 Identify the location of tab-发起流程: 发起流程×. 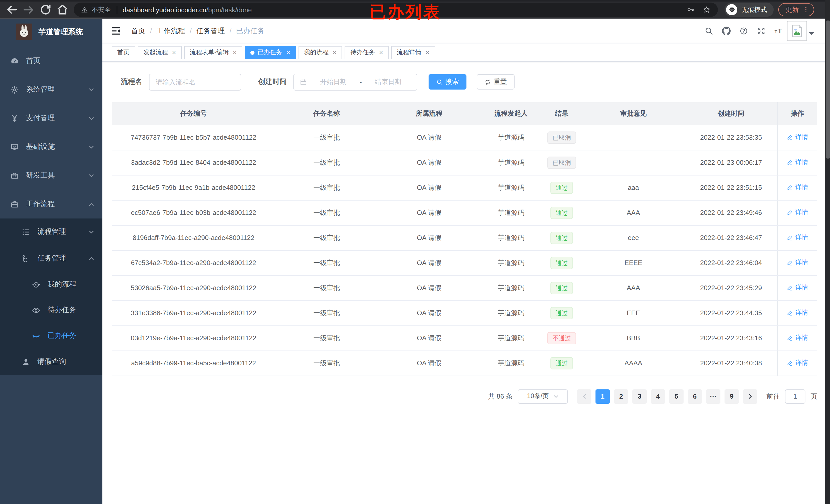
(160, 53).